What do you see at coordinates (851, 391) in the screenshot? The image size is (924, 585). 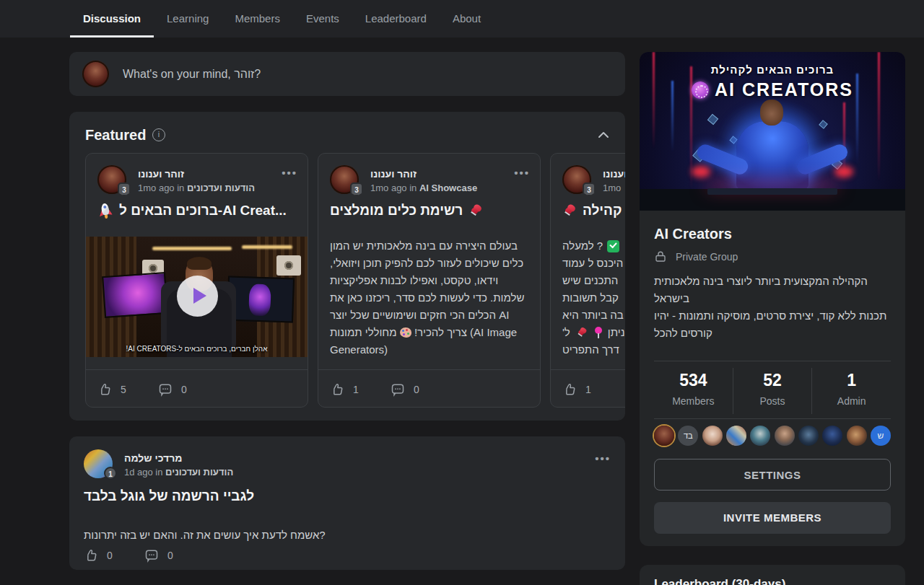 I see `stat-admin: 1 Admin` at bounding box center [851, 391].